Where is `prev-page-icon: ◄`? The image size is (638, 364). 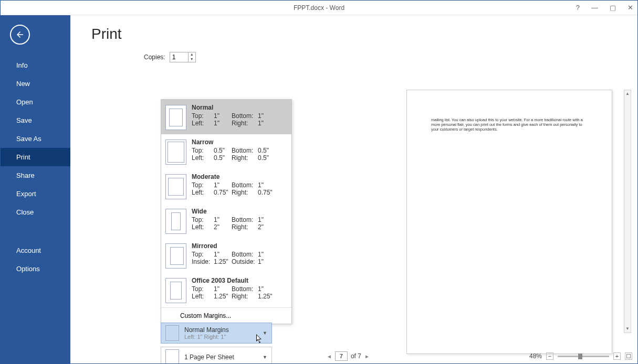 prev-page-icon: ◄ is located at coordinates (329, 357).